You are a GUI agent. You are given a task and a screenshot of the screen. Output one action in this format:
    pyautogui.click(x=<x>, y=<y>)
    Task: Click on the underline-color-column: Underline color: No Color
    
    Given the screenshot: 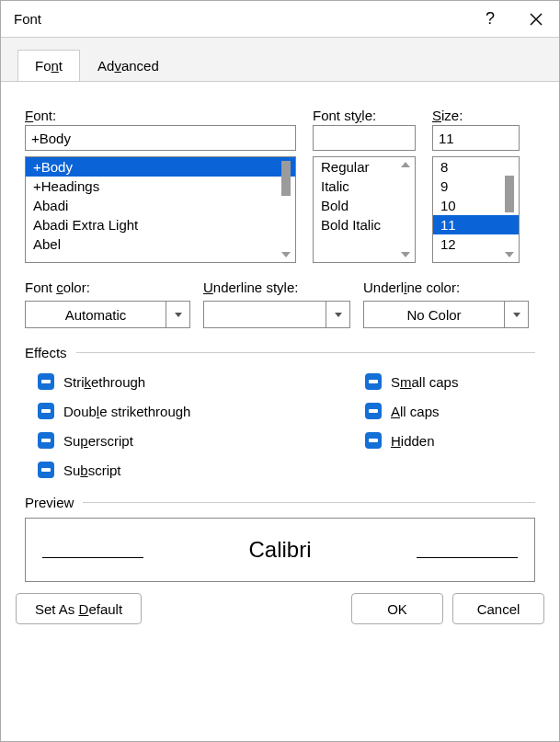 What is the action you would take?
    pyautogui.click(x=446, y=303)
    